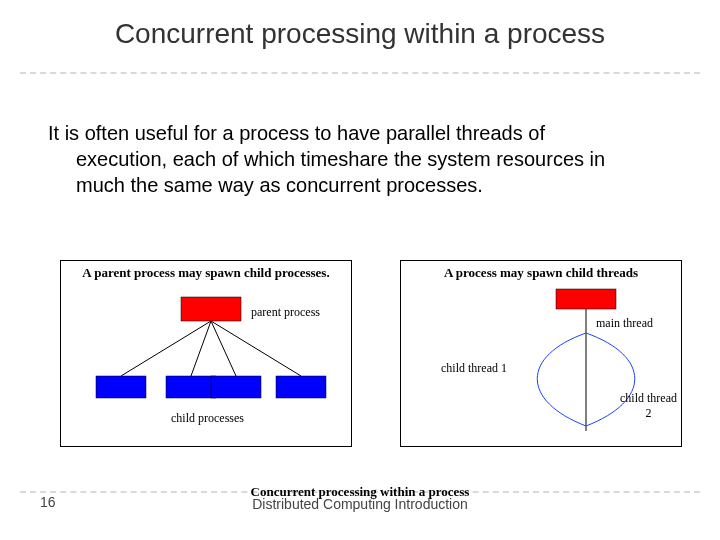 The width and height of the screenshot is (720, 540). What do you see at coordinates (360, 498) in the screenshot?
I see `footer-center: Concurrent processing within a process D…` at bounding box center [360, 498].